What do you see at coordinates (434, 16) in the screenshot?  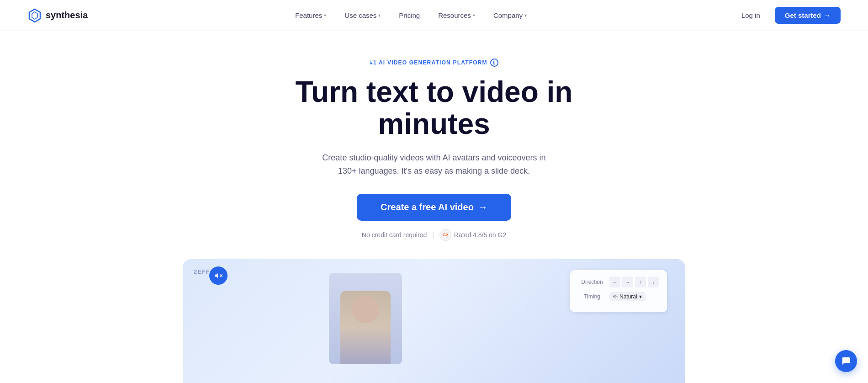 I see `navigation: synthesia Features ▾ Use cases ▾ Pricing…` at bounding box center [434, 16].